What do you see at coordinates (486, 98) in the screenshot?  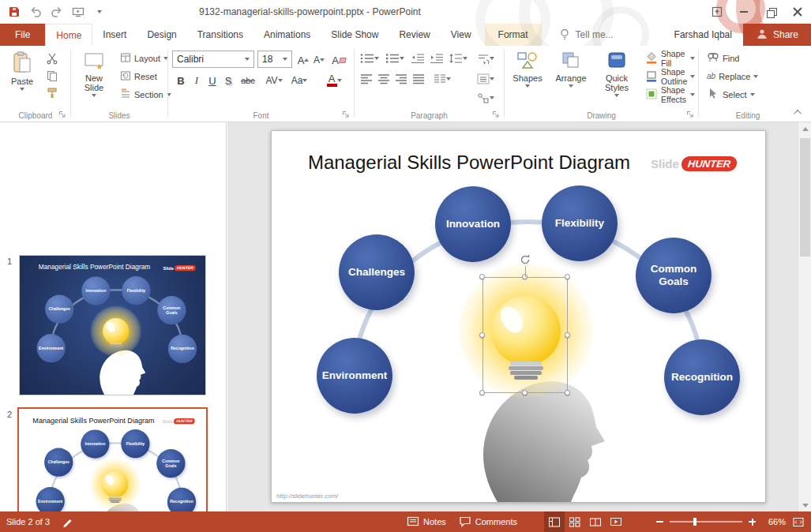 I see `convert-smartart-icon` at bounding box center [486, 98].